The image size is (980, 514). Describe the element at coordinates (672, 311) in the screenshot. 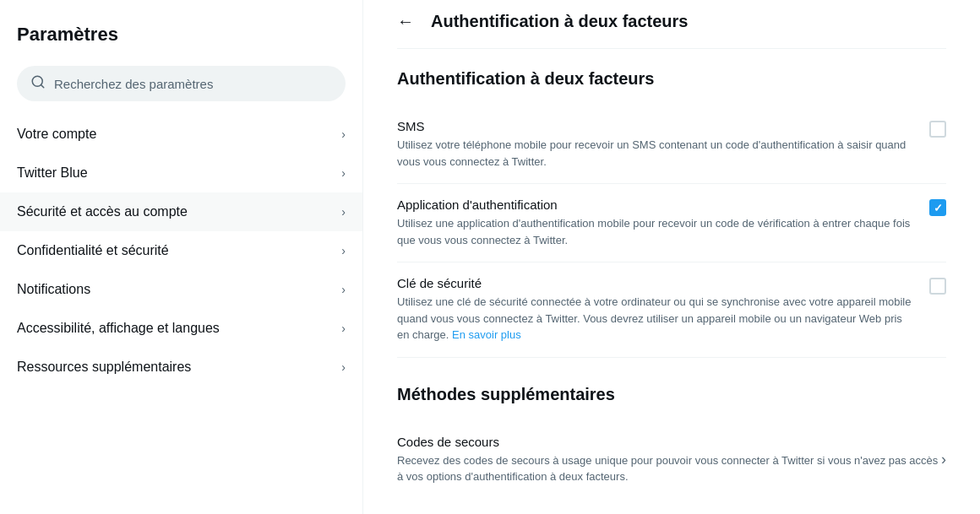

I see `option-cle-securite: Clé de sécurité Utilisez une clé de sécu…` at that location.